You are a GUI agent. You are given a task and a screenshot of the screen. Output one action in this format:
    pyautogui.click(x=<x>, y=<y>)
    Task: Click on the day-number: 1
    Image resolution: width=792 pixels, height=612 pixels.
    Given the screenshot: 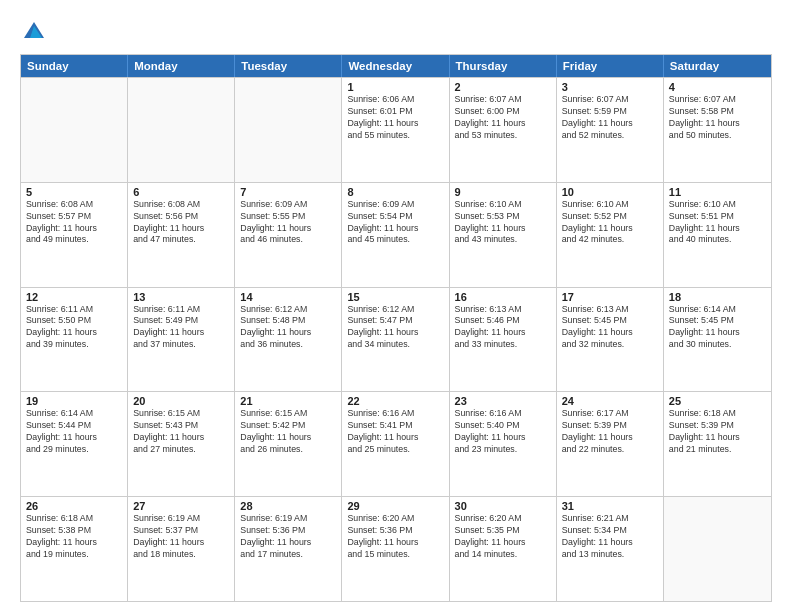 What is the action you would take?
    pyautogui.click(x=395, y=87)
    